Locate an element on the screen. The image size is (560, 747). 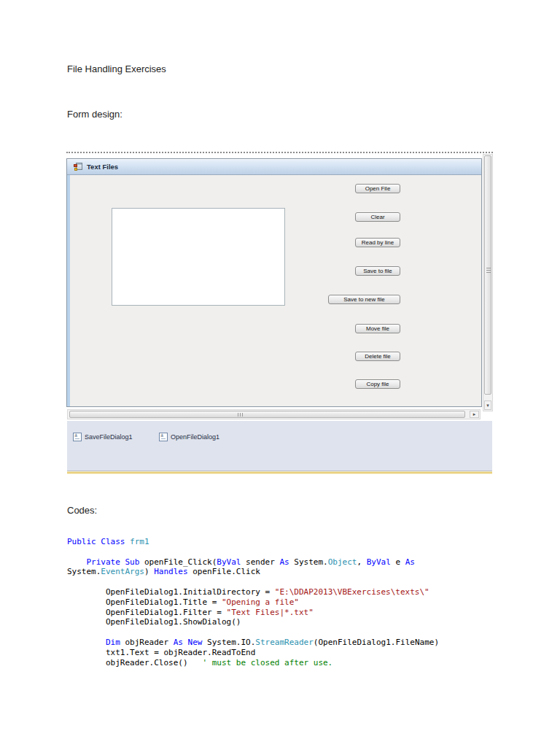
code-line: OpenFileDialog1.Filter = "Text Files|*.t… is located at coordinates (253, 613).